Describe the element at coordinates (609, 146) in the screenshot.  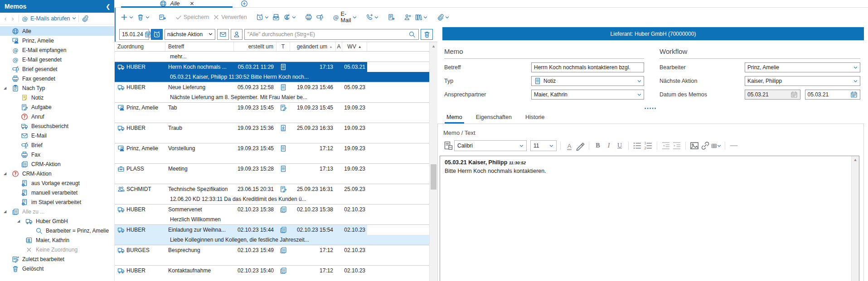
I see `italic-button: I` at that location.